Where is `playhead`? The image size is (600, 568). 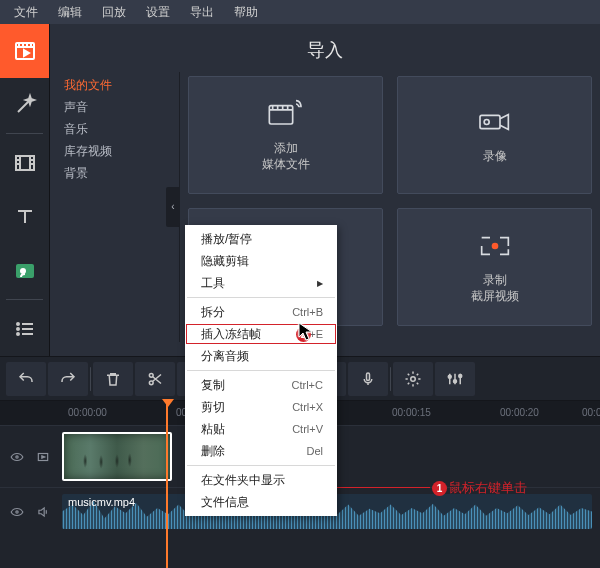 playhead is located at coordinates (167, 484).